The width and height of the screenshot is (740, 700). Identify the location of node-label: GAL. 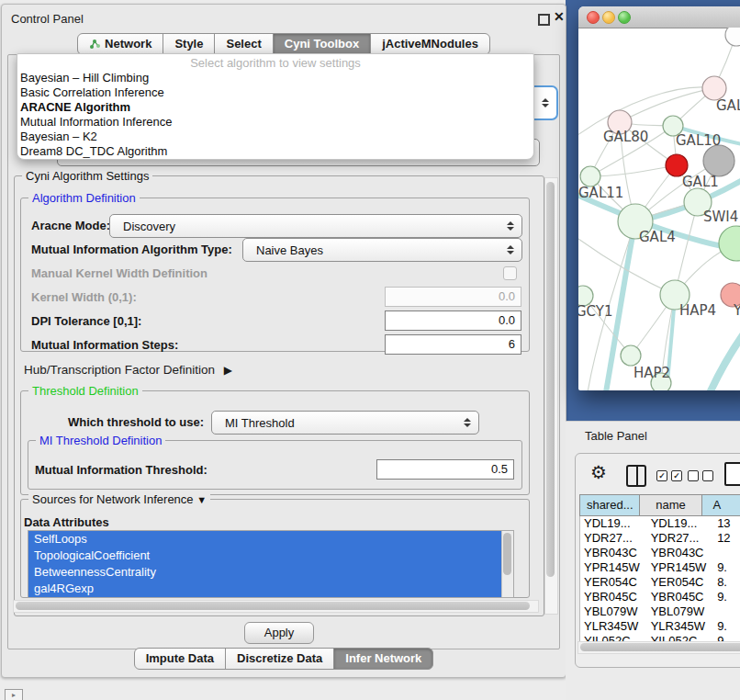
(728, 106).